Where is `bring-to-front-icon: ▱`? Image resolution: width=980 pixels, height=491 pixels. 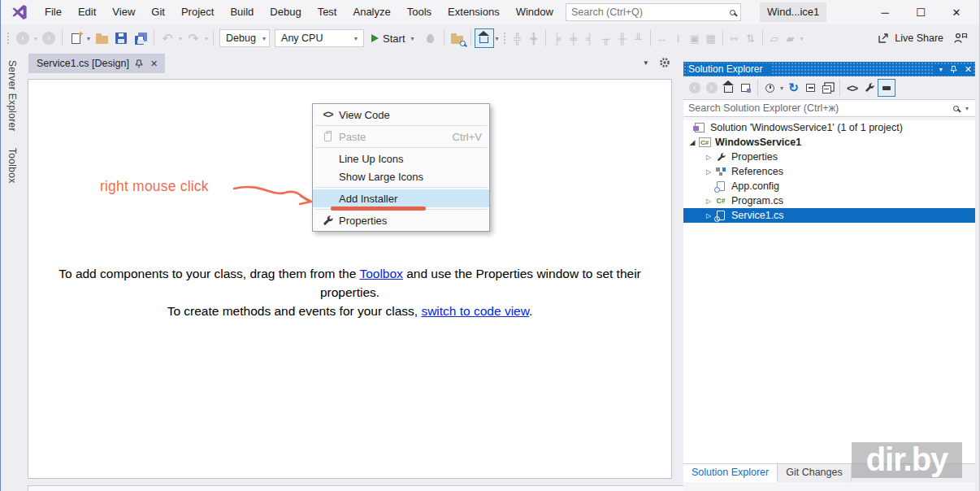
bring-to-front-icon: ▱ is located at coordinates (774, 39).